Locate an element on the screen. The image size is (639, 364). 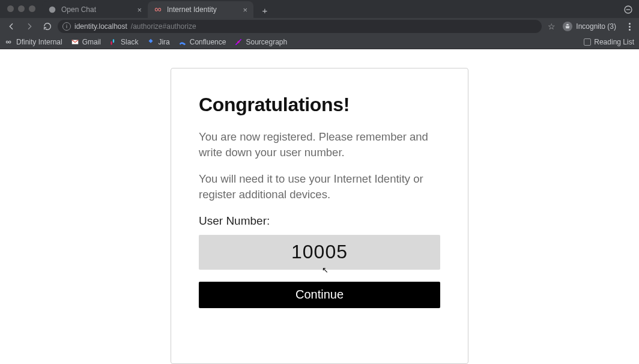
reload-button is located at coordinates (47, 26).